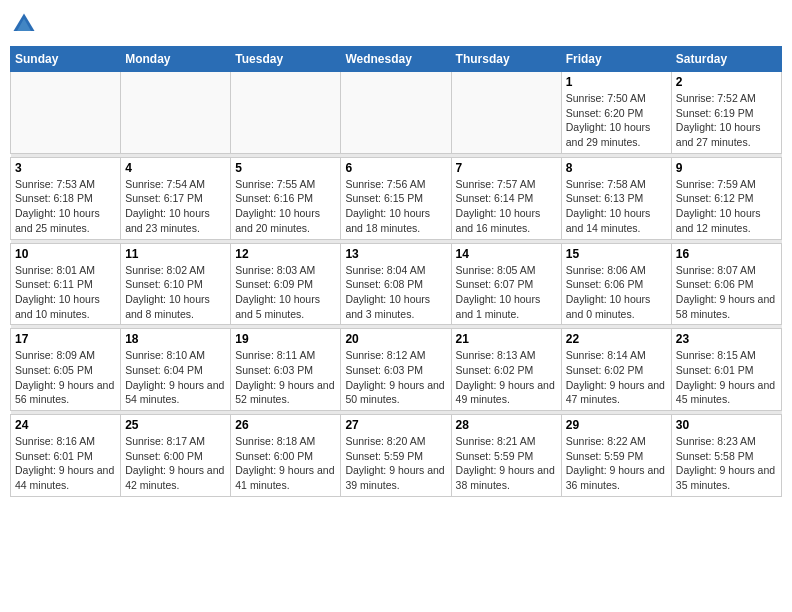 The image size is (792, 612). What do you see at coordinates (396, 370) in the screenshot?
I see `calendar-day: 20Sunrise: 8:12 AM Sunset: 6:03 PM Dayli…` at bounding box center [396, 370].